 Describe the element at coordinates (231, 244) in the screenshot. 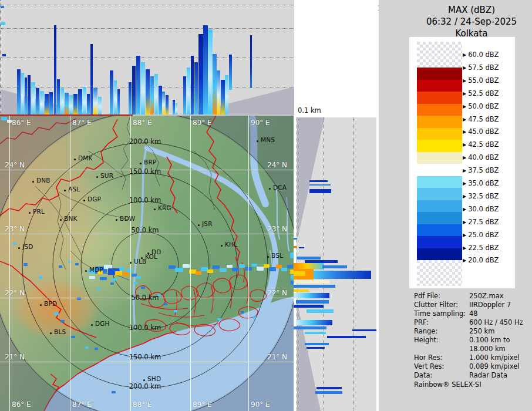

I see `city-label: KHL` at that location.